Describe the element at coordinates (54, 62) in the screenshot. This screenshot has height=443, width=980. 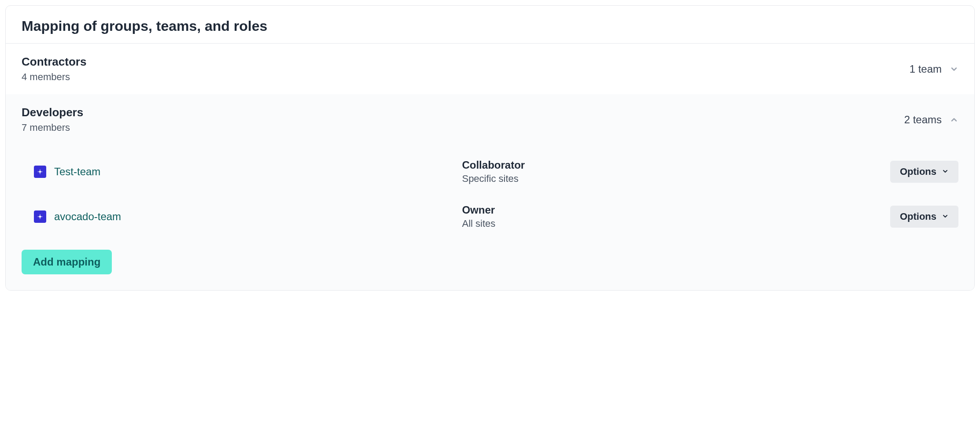
I see `group-name: Contractors` at that location.